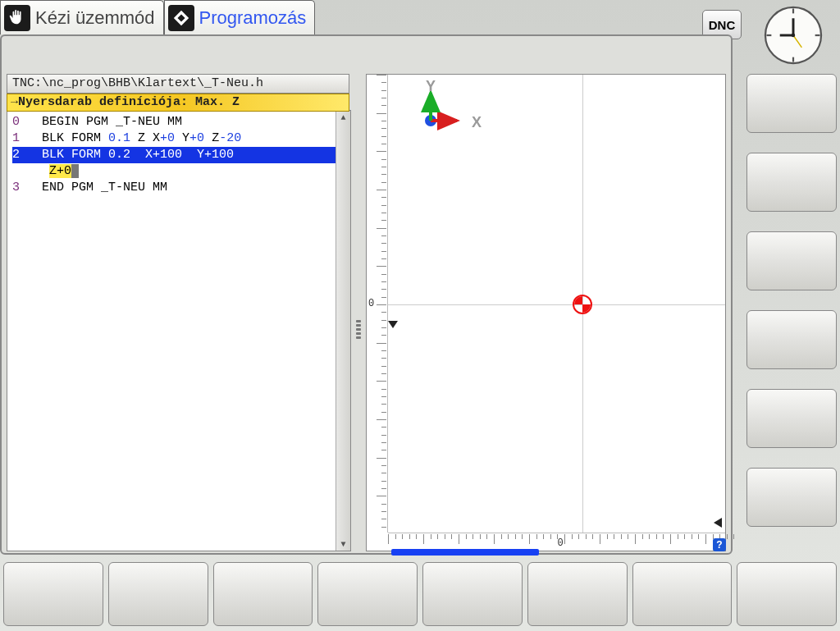 The image size is (840, 631). Describe the element at coordinates (371, 304) in the screenshot. I see `ruler-v-zero: 0` at that location.